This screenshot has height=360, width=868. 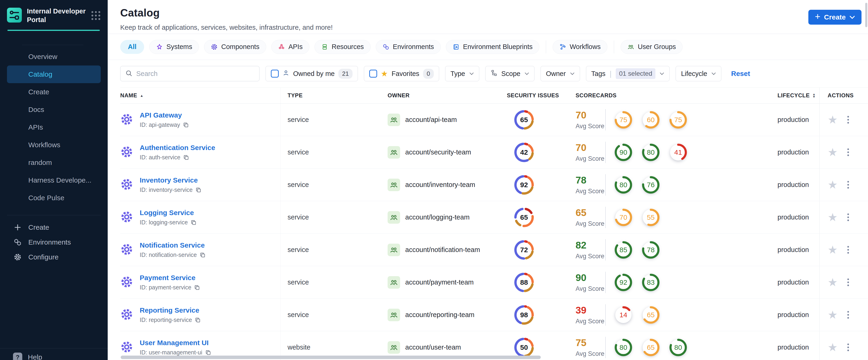 I want to click on tab-apis: APIs, so click(x=290, y=47).